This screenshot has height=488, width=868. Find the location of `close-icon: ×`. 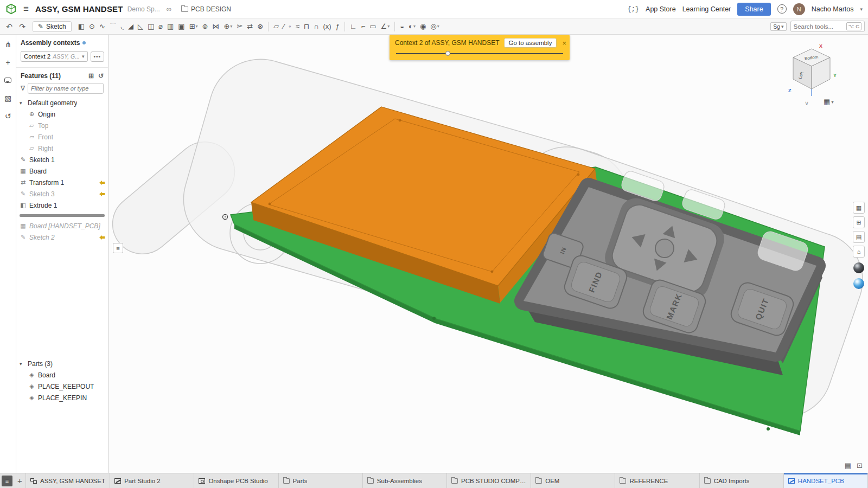

close-icon: × is located at coordinates (564, 43).